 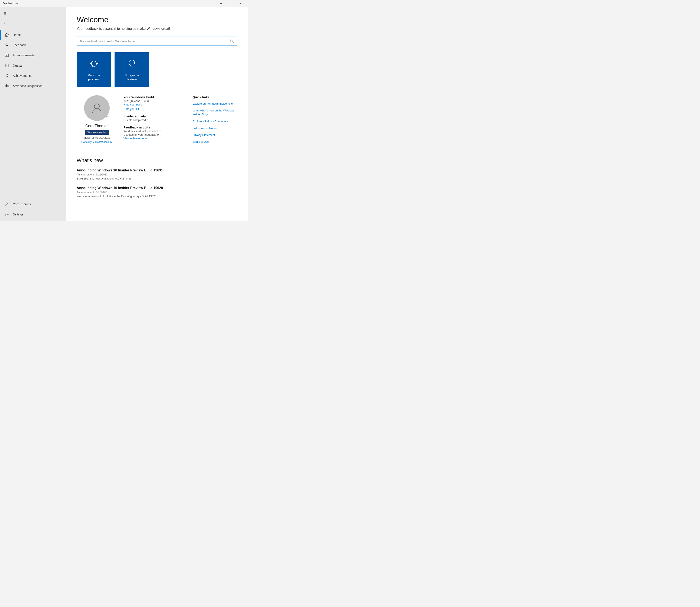 What do you see at coordinates (157, 174) in the screenshot?
I see `news-item-0: Announcing Windows 10 Insider Preview Bu…` at bounding box center [157, 174].